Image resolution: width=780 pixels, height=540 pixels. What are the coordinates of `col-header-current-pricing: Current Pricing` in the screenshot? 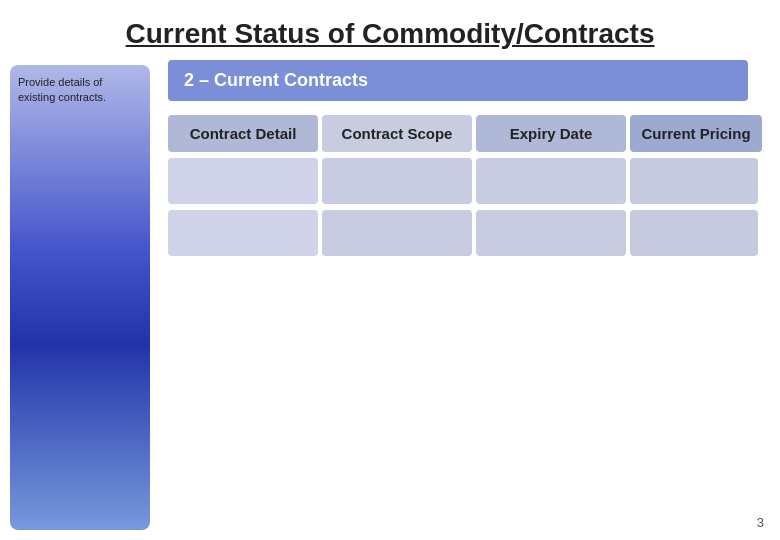 It's located at (696, 134).